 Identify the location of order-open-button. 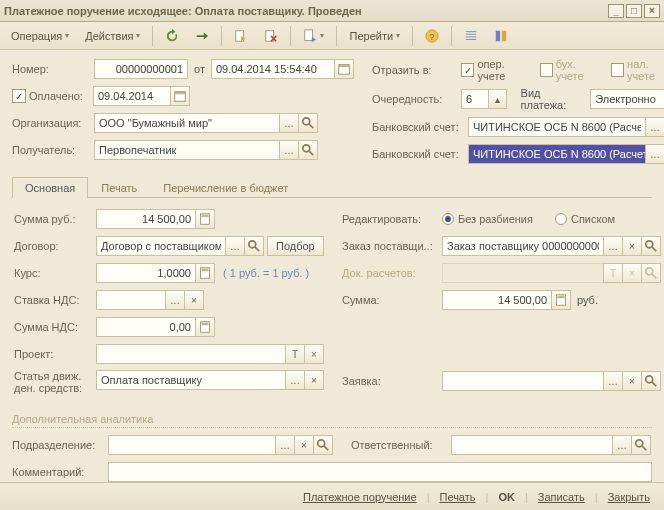
(651, 246).